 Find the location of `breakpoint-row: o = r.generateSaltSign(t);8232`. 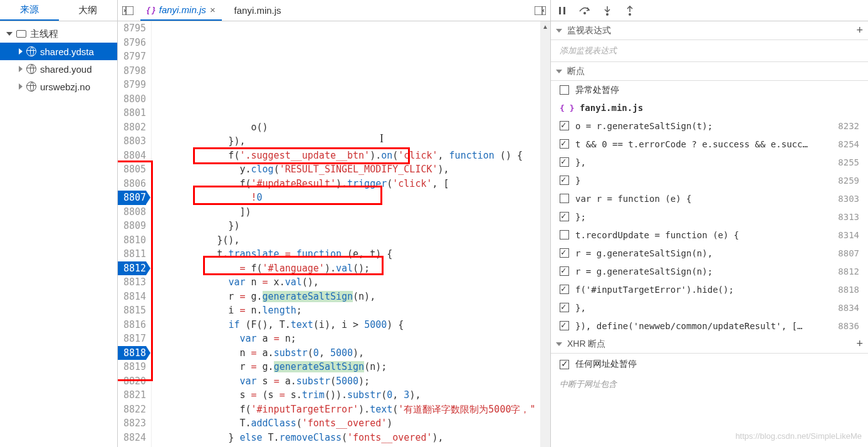

breakpoint-row: o = r.generateSaltSign(t);8232 is located at coordinates (709, 125).